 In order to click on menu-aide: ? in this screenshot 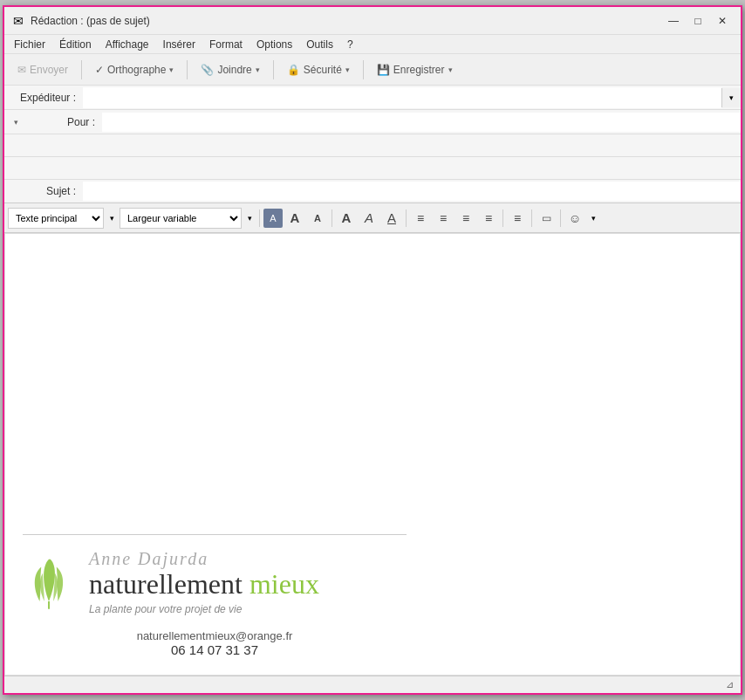, I will do `click(351, 45)`.